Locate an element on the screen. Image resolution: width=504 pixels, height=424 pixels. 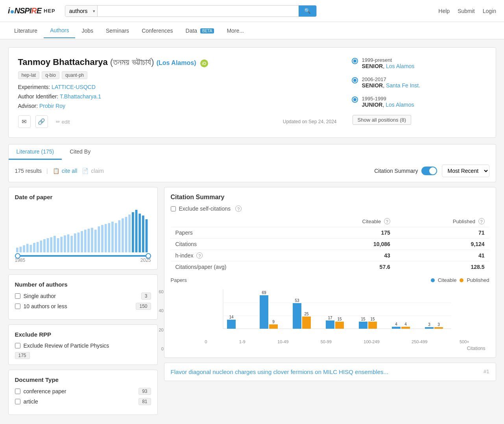
claim-button: 📄 claim is located at coordinates (93, 171).